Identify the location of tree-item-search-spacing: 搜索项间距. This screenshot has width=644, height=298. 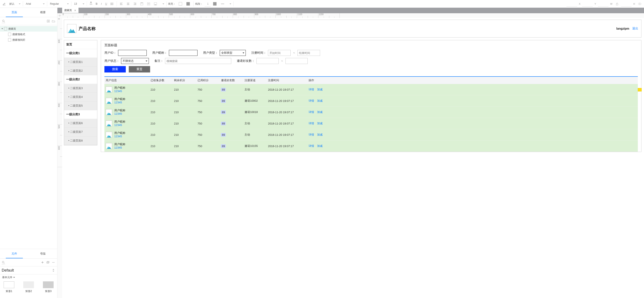
(28, 40).